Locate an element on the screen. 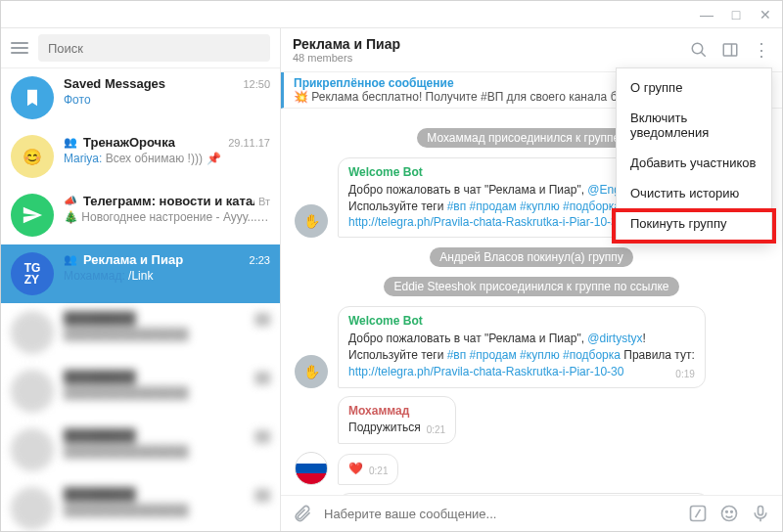  slash-icon is located at coordinates (698, 513).